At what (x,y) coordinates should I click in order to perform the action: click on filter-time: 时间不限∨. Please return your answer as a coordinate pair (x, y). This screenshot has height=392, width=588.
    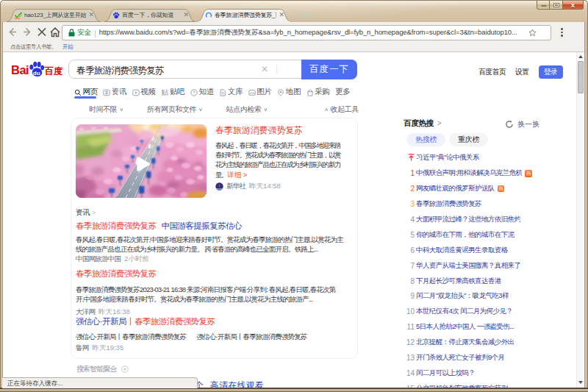
    Looking at the image, I should click on (106, 110).